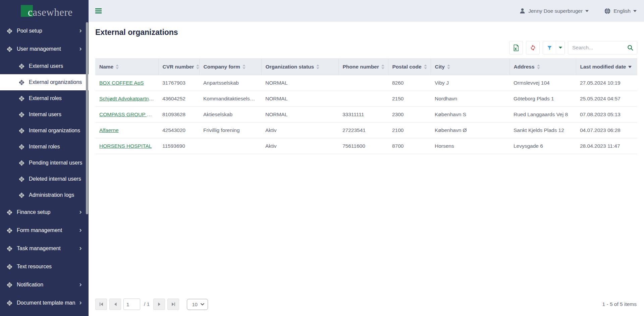 This screenshot has height=316, width=644. I want to click on cell-address: Levysgade 6, so click(543, 146).